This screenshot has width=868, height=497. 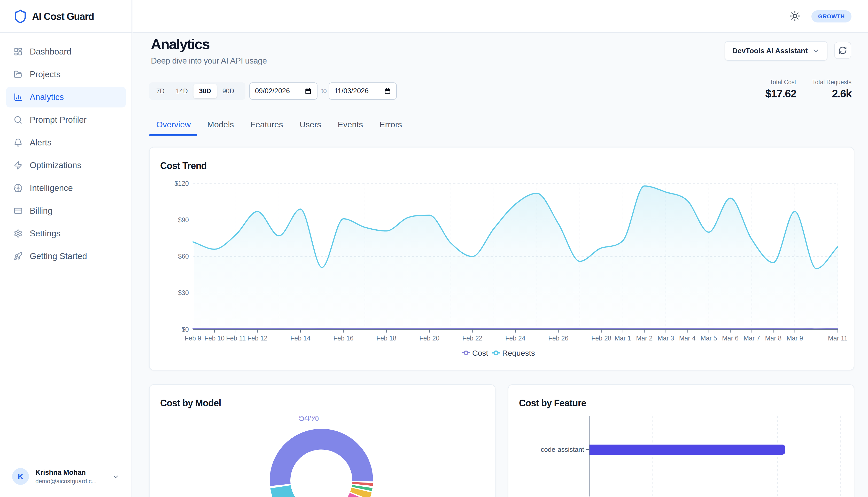 What do you see at coordinates (644, 338) in the screenshot?
I see `svg-text: Mar 2` at bounding box center [644, 338].